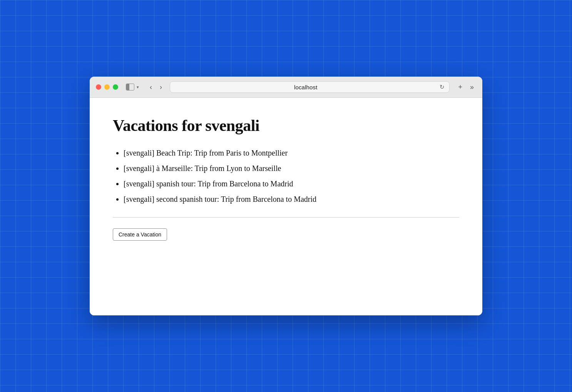 This screenshot has height=392, width=572. What do you see at coordinates (472, 87) in the screenshot?
I see `extensions-button: »` at bounding box center [472, 87].